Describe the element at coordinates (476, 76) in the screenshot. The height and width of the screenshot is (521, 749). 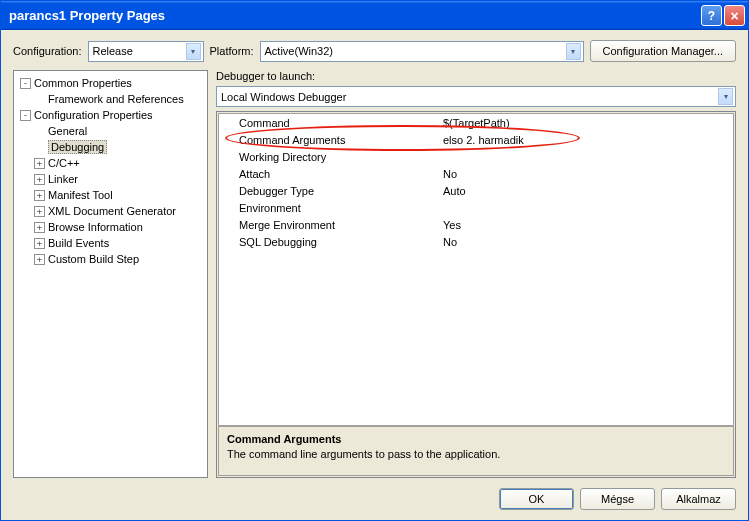
I see `debugger-launch-label: Debugger to launch:` at that location.